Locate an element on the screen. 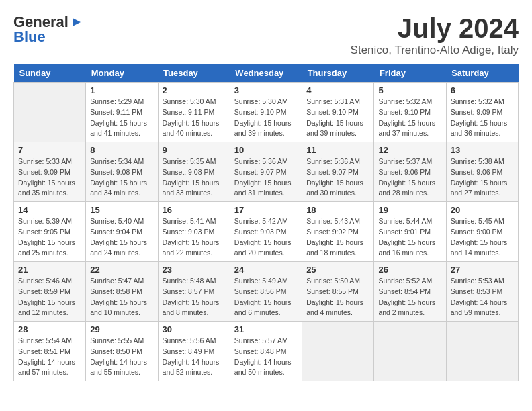 The image size is (532, 411). location-title: Stenico, Trentino-Alto Adige, Italy is located at coordinates (435, 50).